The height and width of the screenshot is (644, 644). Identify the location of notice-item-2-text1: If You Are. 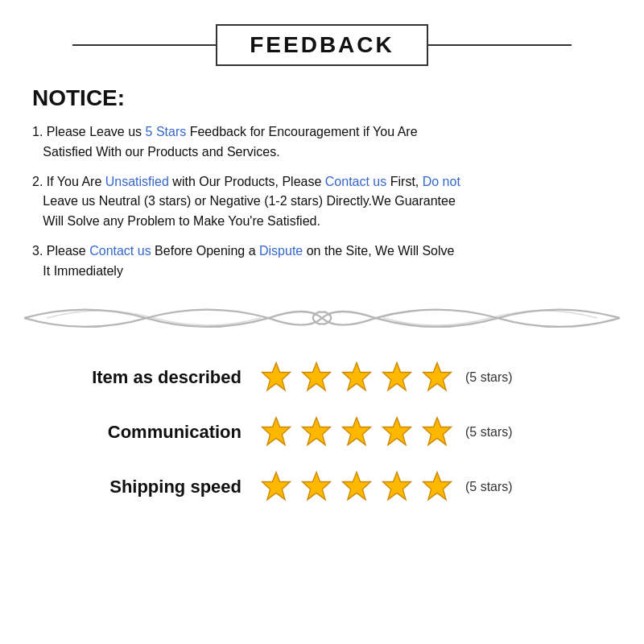
(76, 182).